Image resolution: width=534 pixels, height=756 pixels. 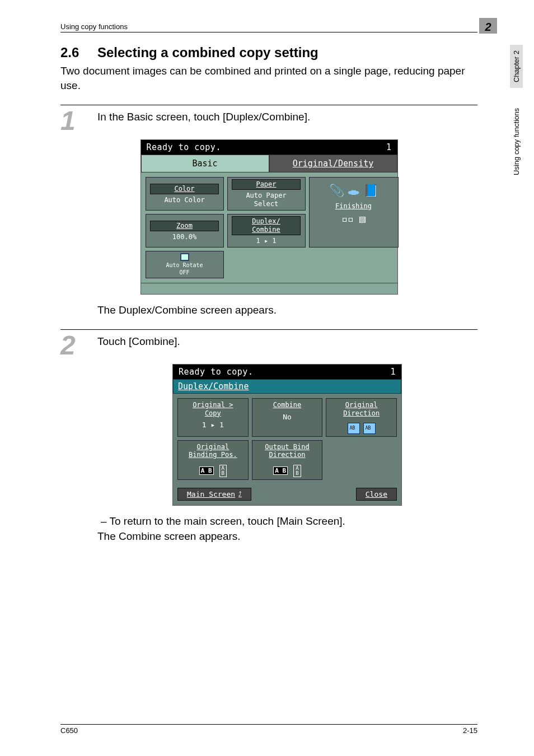 What do you see at coordinates (389, 147) in the screenshot?
I see `screen1-counter: 1` at bounding box center [389, 147].